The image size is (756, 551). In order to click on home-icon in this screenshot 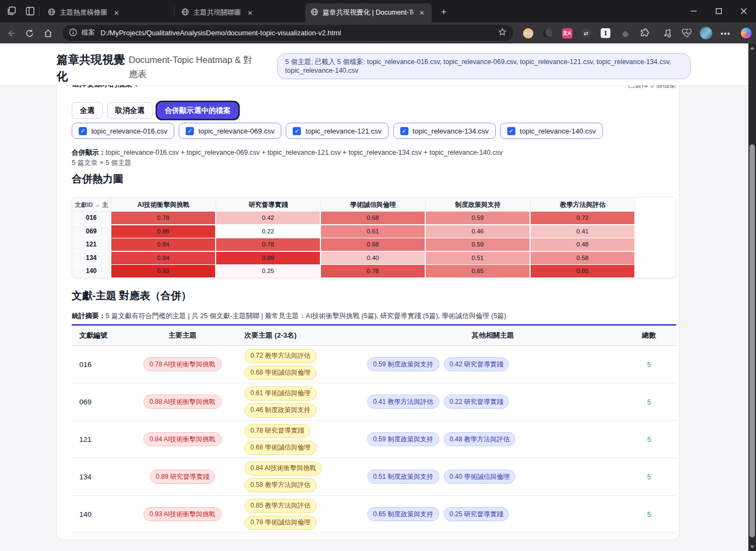, I will do `click(48, 33)`.